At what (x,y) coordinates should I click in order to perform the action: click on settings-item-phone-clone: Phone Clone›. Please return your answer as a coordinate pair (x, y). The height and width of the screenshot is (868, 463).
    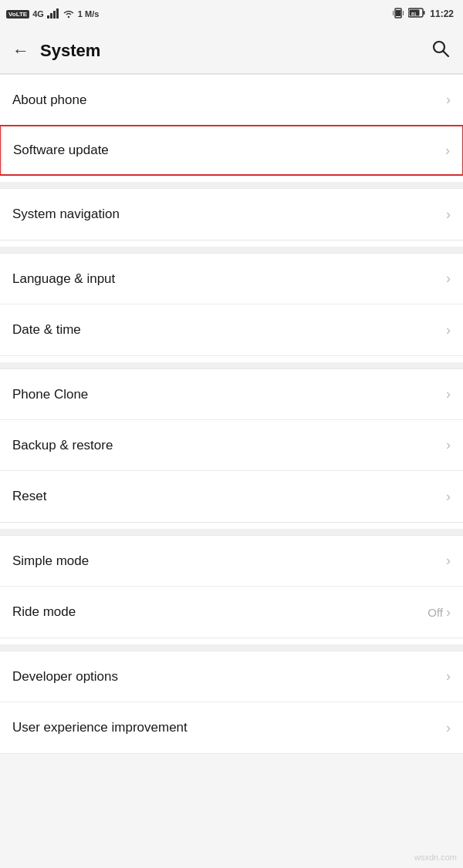
    Looking at the image, I should click on (231, 395).